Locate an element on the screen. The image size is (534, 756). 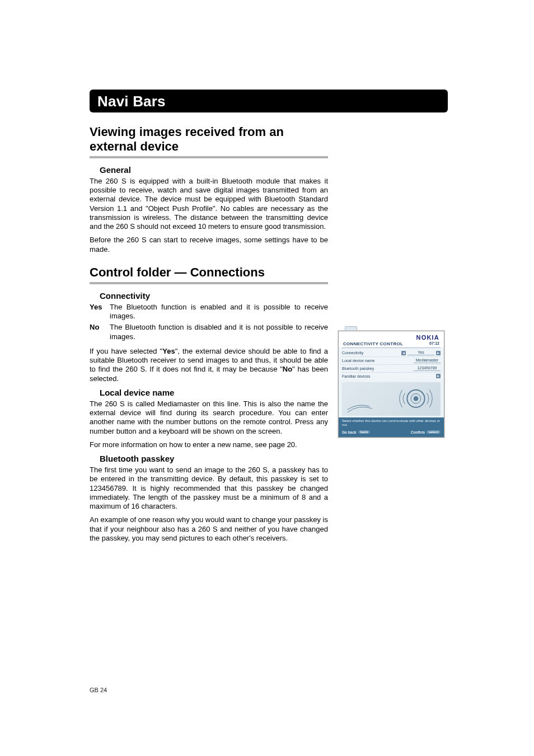
fig-softkeys: Go back back Confirm select is located at coordinates (391, 433).